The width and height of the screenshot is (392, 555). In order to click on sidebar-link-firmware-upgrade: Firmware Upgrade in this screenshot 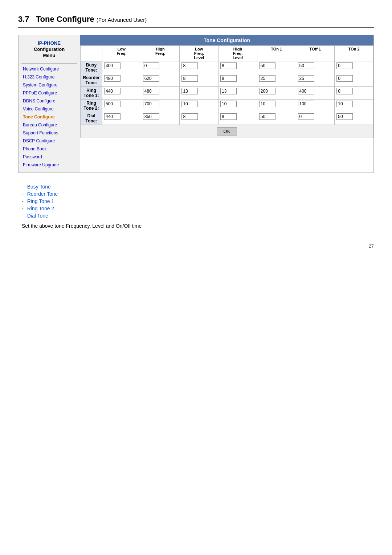, I will do `click(49, 165)`.